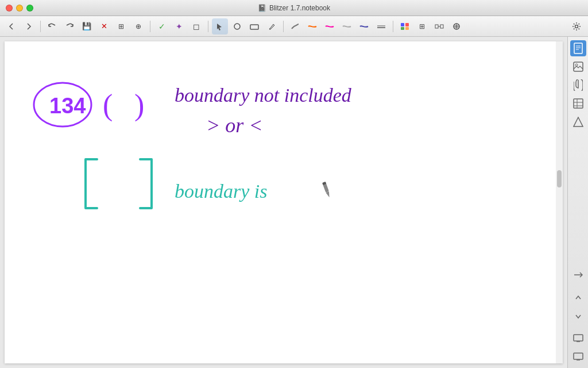 The width and height of the screenshot is (588, 368). I want to click on window-title: 📓 Blitzer 1.7.notebook, so click(294, 8).